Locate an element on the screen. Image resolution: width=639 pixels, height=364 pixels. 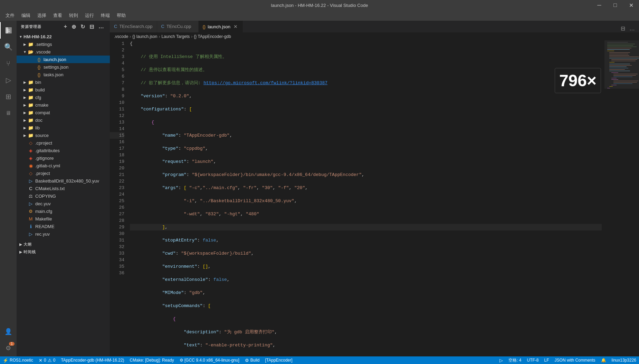
tab-launch-json: {} launch.json ✕ is located at coordinates (221, 27).